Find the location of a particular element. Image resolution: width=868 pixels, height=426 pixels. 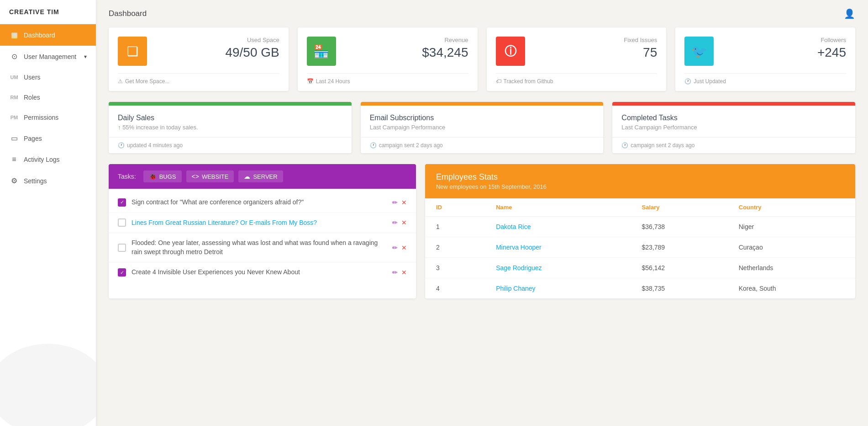

sidebar-item-label: Activity Logs is located at coordinates (42, 160).